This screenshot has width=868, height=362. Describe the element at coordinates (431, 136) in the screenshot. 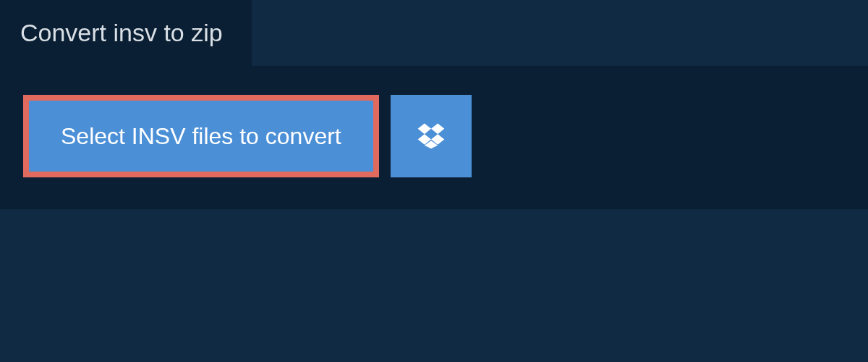

I see `dropbox-button` at that location.